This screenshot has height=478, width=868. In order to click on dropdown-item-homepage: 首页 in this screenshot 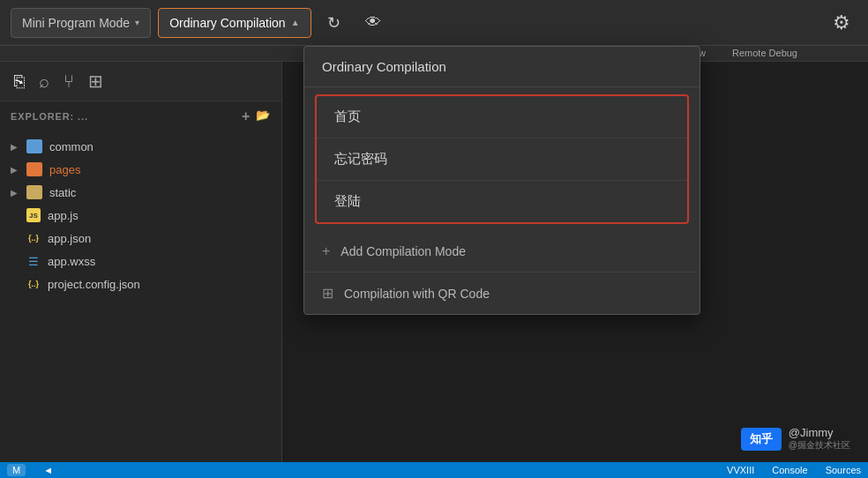, I will do `click(502, 117)`.